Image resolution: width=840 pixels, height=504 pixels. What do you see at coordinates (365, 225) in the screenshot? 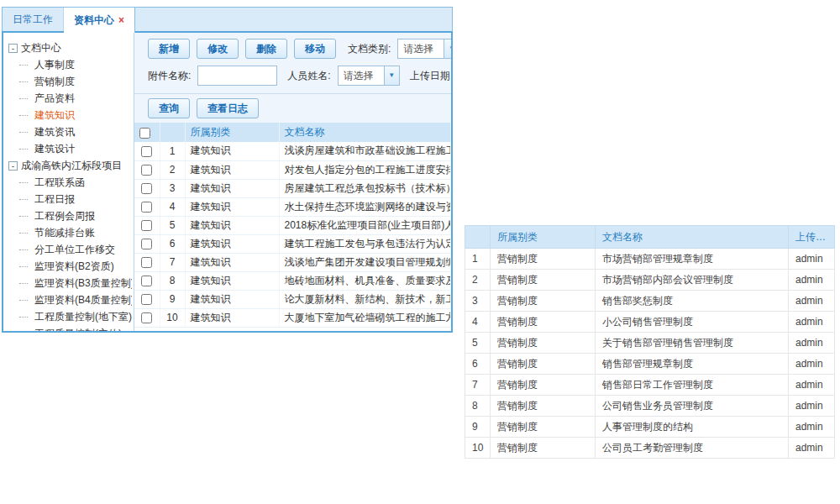
I see `row-doc-name: 2018标准化监理项目部(业主项目部)人员…` at bounding box center [365, 225].